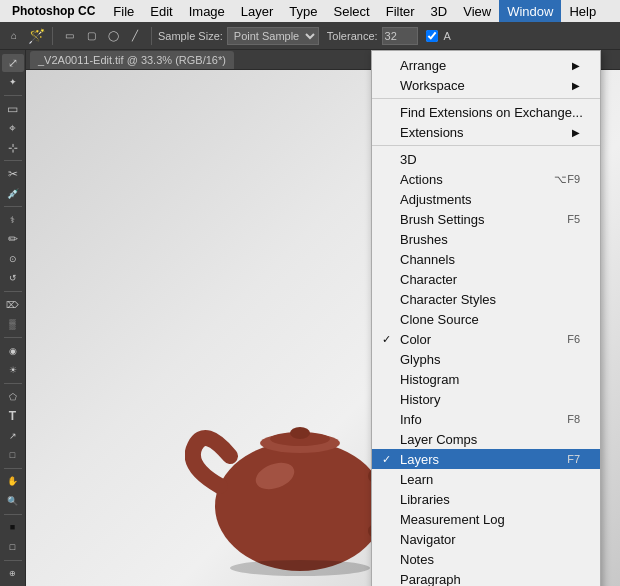 The height and width of the screenshot is (586, 620). I want to click on tool-eraser: ⌦, so click(13, 305).